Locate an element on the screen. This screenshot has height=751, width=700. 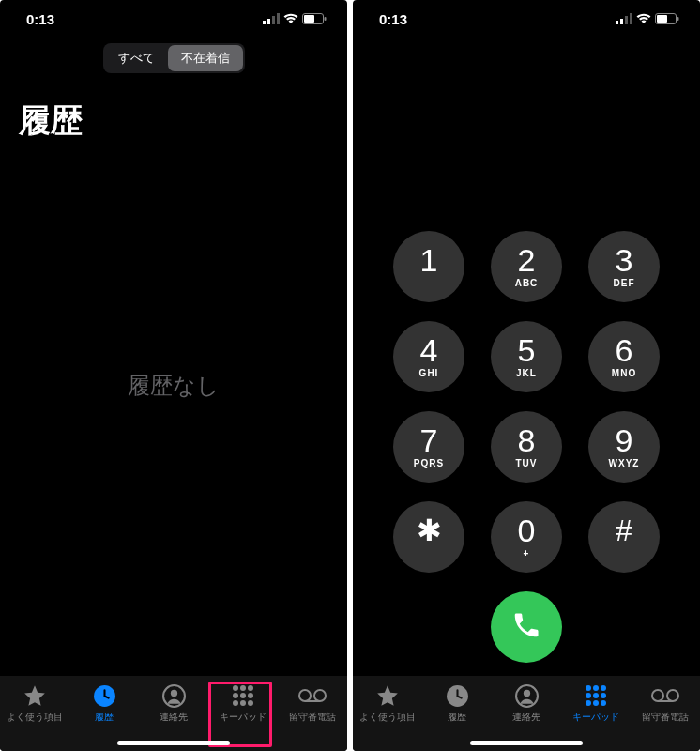
key-star: ✱ is located at coordinates (429, 537).